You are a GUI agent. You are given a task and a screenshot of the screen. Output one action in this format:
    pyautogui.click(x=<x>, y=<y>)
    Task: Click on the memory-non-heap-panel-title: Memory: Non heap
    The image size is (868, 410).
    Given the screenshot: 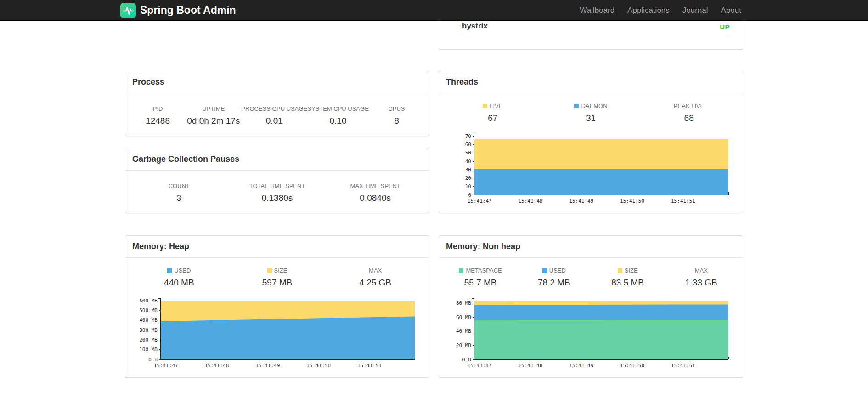 What is the action you would take?
    pyautogui.click(x=591, y=247)
    